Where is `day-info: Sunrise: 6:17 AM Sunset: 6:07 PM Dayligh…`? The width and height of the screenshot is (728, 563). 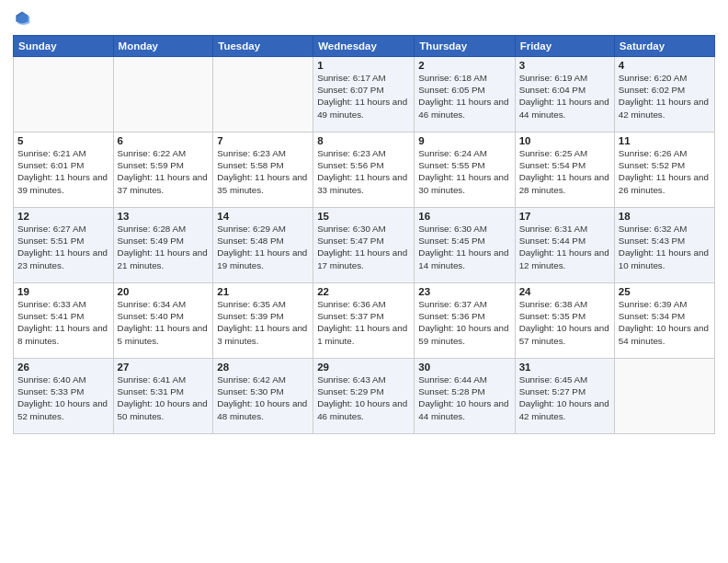 day-info: Sunrise: 6:17 AM Sunset: 6:07 PM Dayligh… is located at coordinates (364, 96).